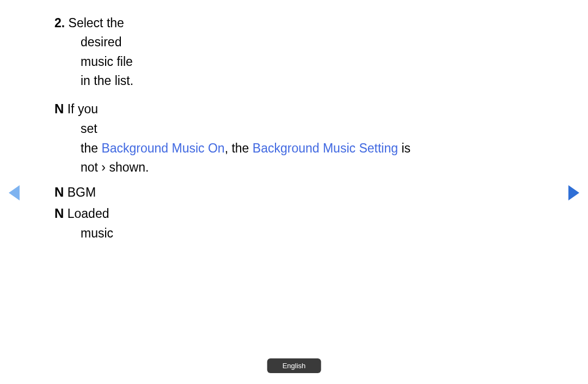  Describe the element at coordinates (237, 148) in the screenshot. I see `text-and: , the` at that location.